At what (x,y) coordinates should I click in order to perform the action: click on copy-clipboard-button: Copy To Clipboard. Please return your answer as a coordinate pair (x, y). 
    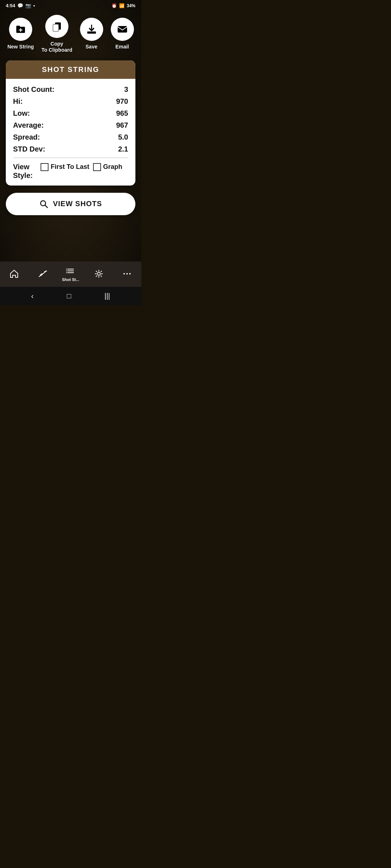
    Looking at the image, I should click on (56, 34).